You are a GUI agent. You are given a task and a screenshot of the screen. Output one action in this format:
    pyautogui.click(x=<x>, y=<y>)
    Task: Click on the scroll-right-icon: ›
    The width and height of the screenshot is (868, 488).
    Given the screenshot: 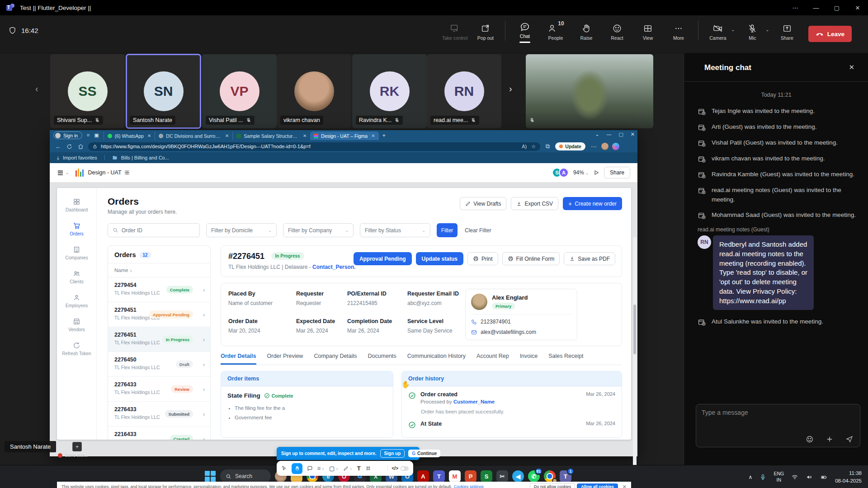 What is the action you would take?
    pyautogui.click(x=511, y=89)
    